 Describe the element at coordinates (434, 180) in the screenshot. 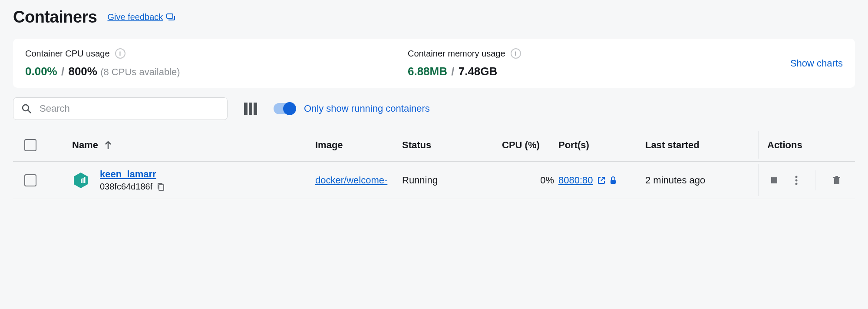

I see `table-row: keen_lamarr 038fc64d186f docker/welcome-…` at that location.